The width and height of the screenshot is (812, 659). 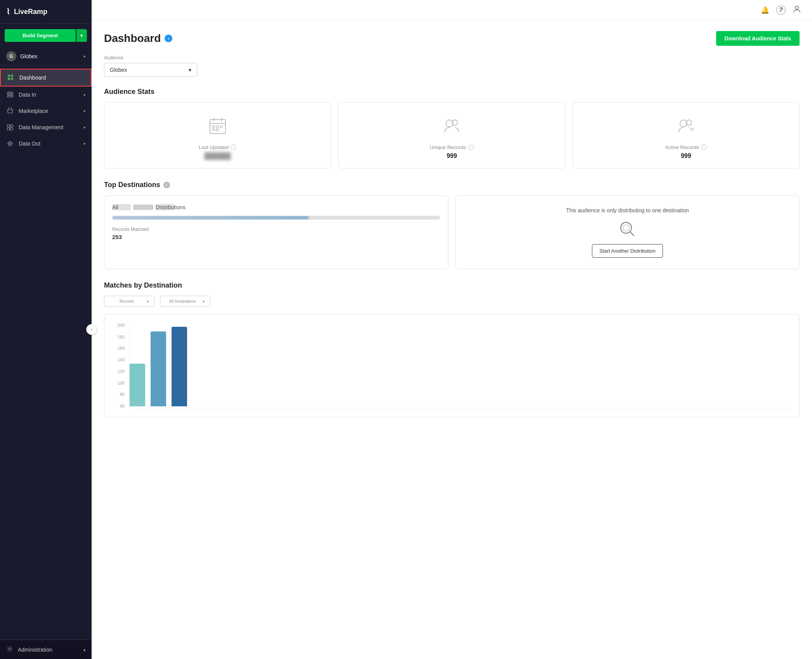 I want to click on download-audience-stats-button: Download Audience Stats, so click(x=758, y=38).